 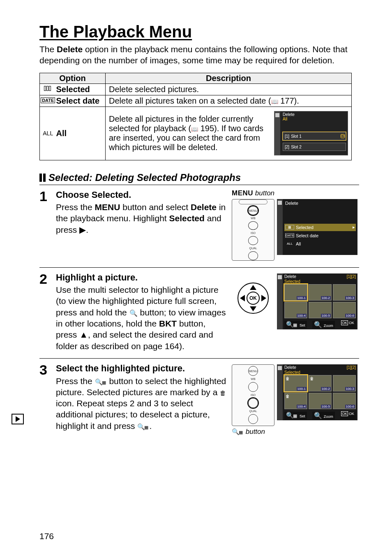 What do you see at coordinates (253, 379) in the screenshot?
I see `dial-wb-2: WB` at bounding box center [253, 379].